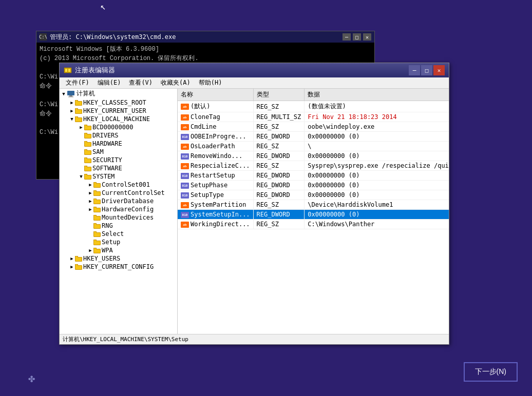 Image resolution: width=532 pixels, height=396 pixels. I want to click on expand-hardware, so click(81, 144).